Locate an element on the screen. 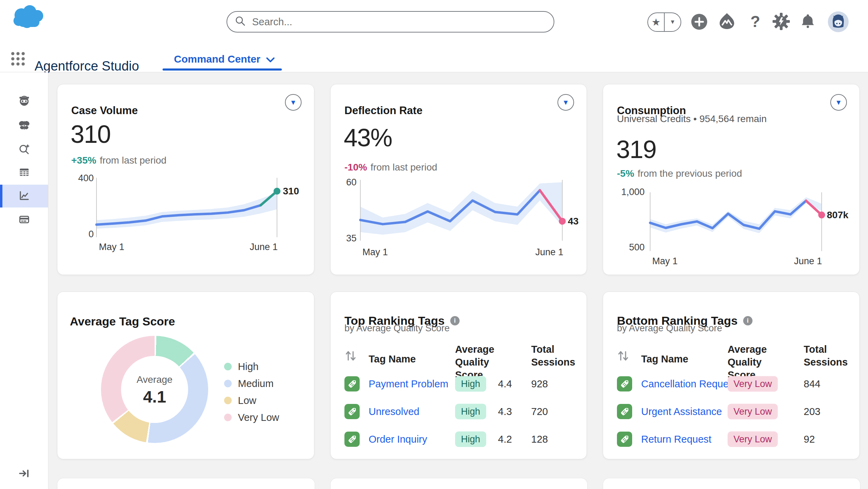  favorites-dropdown-icon: ▼ is located at coordinates (673, 22).